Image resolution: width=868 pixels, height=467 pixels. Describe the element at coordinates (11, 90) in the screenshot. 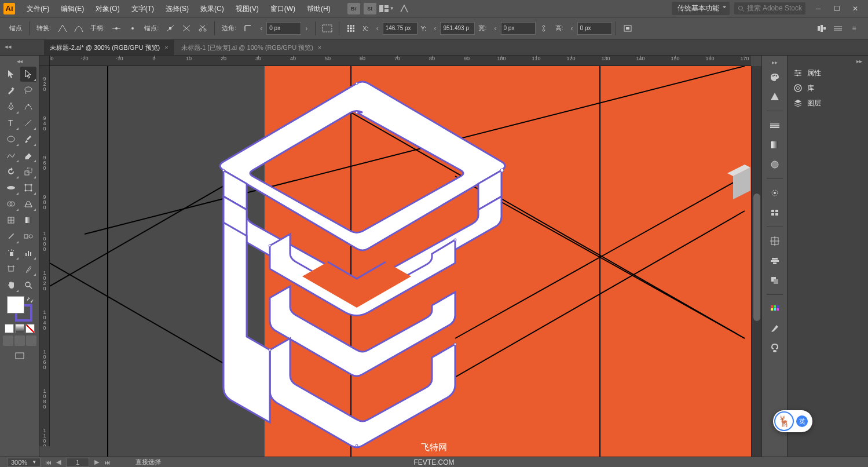

I see `magic-wand-tool` at that location.